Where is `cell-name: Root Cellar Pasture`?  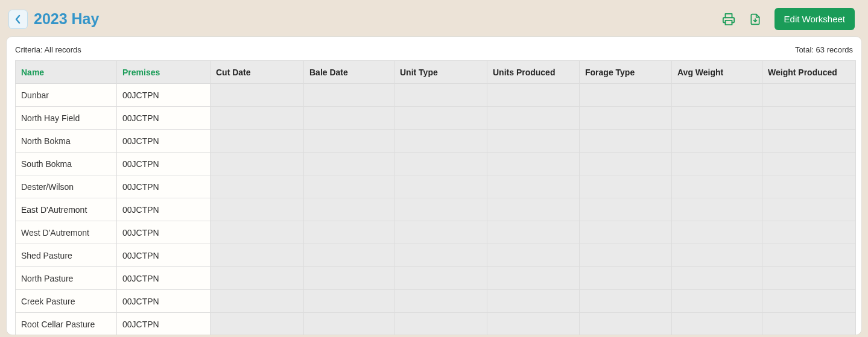 cell-name: Root Cellar Pasture is located at coordinates (66, 324).